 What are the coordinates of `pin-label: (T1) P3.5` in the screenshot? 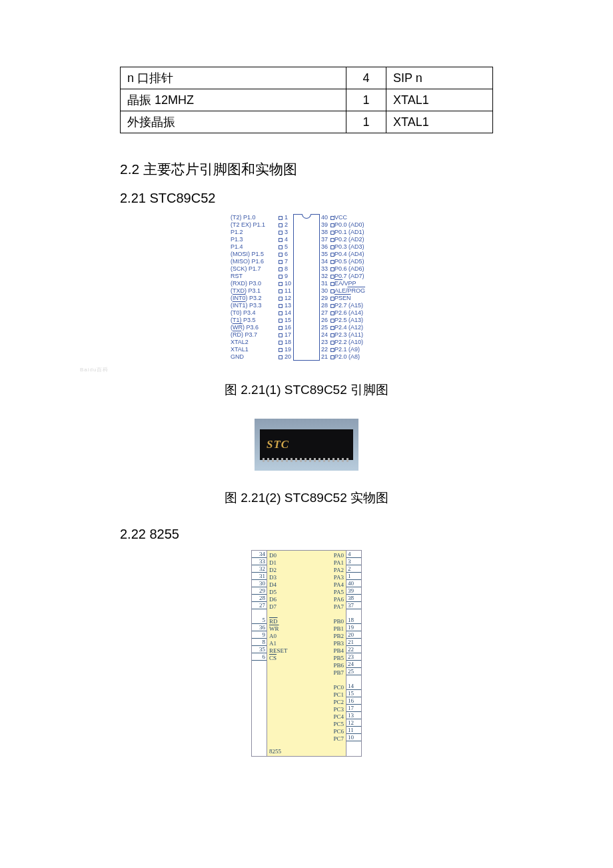 It's located at (255, 320).